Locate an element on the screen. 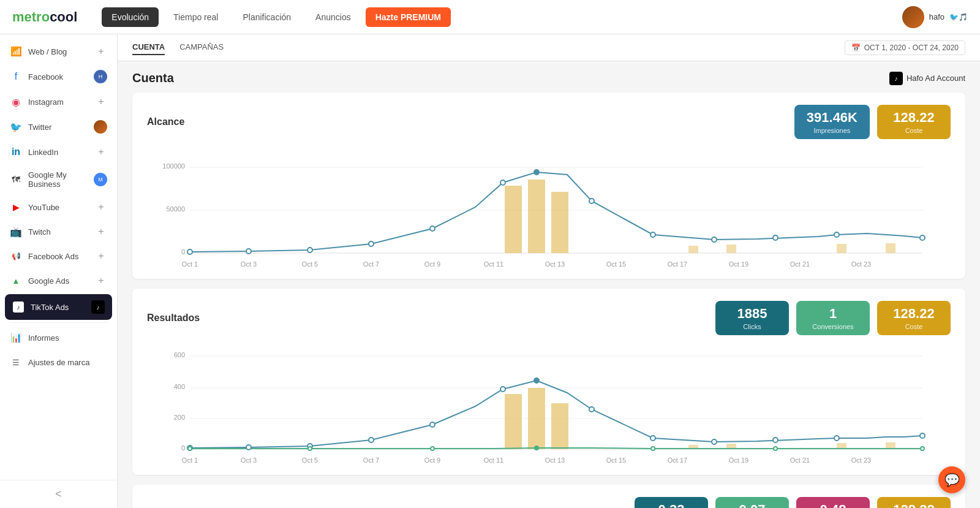 The height and width of the screenshot is (508, 980). bar-oct10 is located at coordinates (560, 222).